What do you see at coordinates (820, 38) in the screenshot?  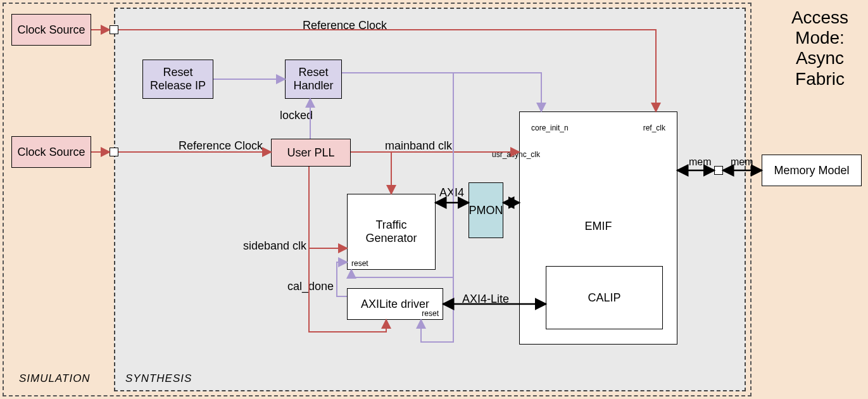 I see `title-l2: Mode:` at bounding box center [820, 38].